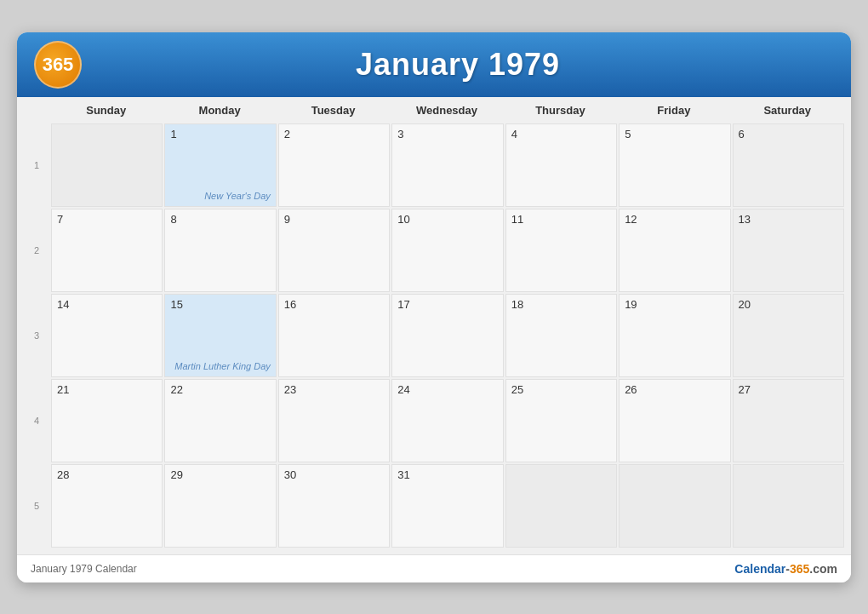 The width and height of the screenshot is (868, 614). I want to click on week-number: 5, so click(37, 506).